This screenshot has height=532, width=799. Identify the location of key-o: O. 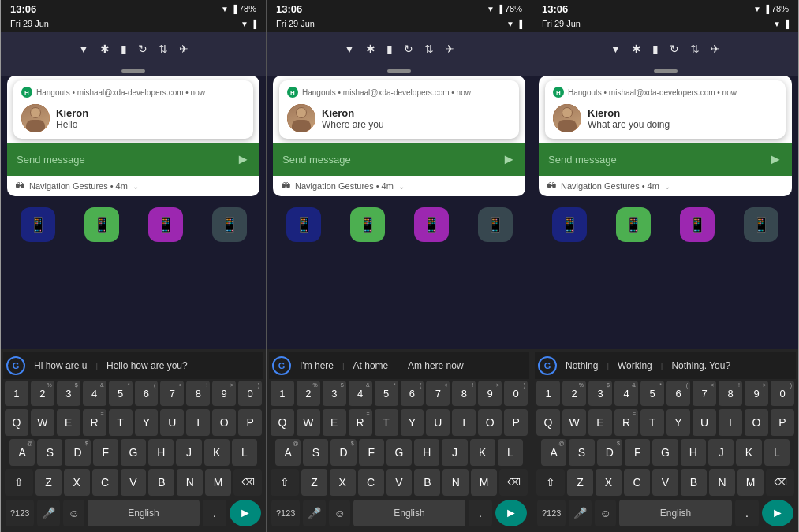
(756, 422).